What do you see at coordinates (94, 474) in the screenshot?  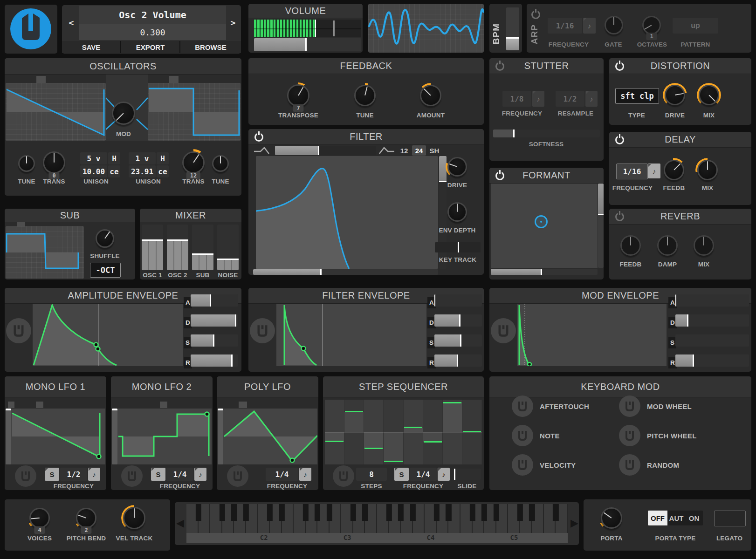 I see `lfo1-note-icon: ♪` at bounding box center [94, 474].